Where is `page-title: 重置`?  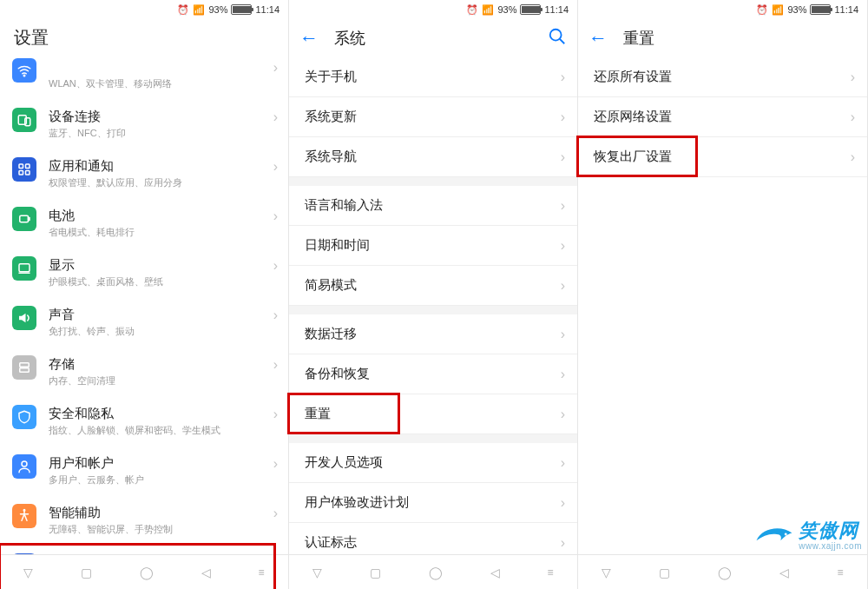 page-title: 重置 is located at coordinates (740, 38).